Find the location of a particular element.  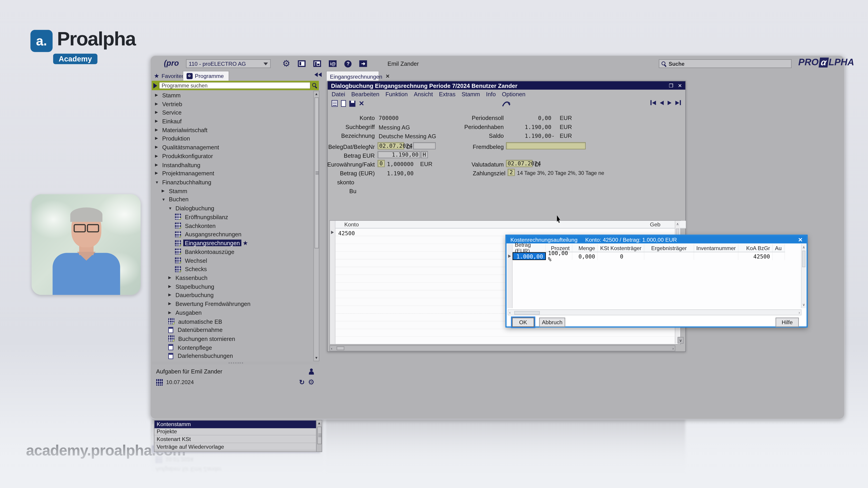

panel-splitter is located at coordinates (235, 363).